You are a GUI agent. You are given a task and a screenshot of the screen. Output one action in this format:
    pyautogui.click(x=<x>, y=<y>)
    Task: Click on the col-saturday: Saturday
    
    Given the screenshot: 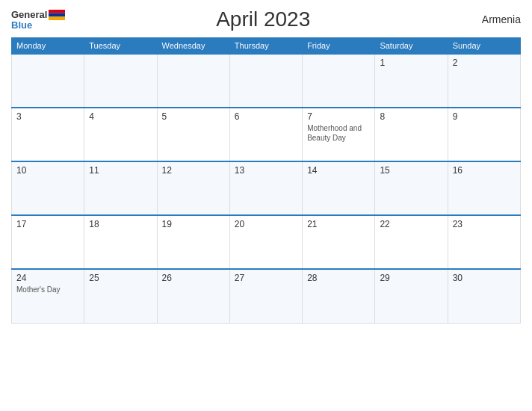 What is the action you would take?
    pyautogui.click(x=411, y=46)
    